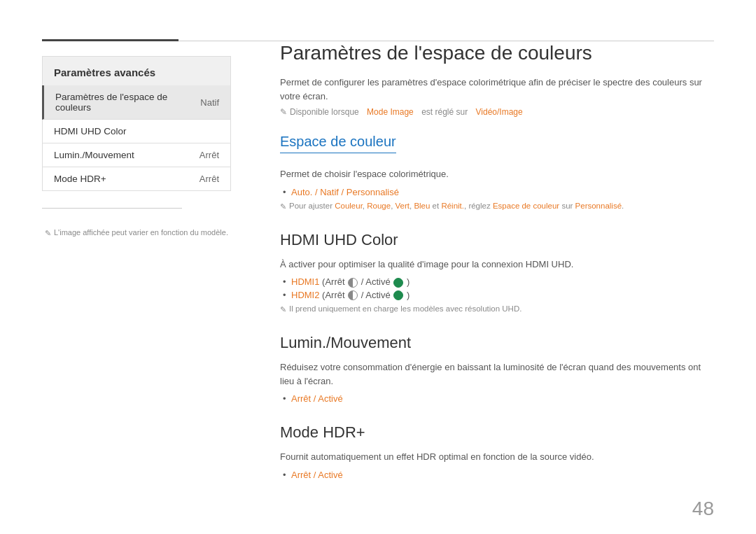 This screenshot has width=756, height=534. I want to click on hdr-title: Mode HDR+, so click(497, 433).